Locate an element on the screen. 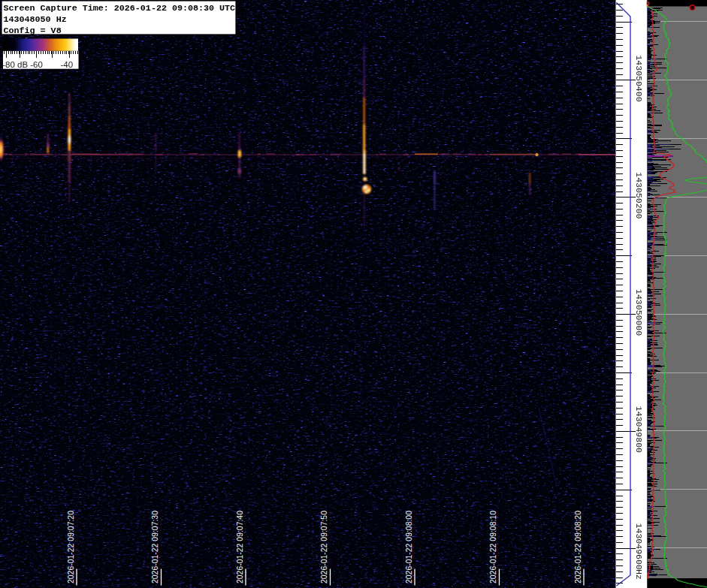  svg-text: -40 is located at coordinates (68, 65).